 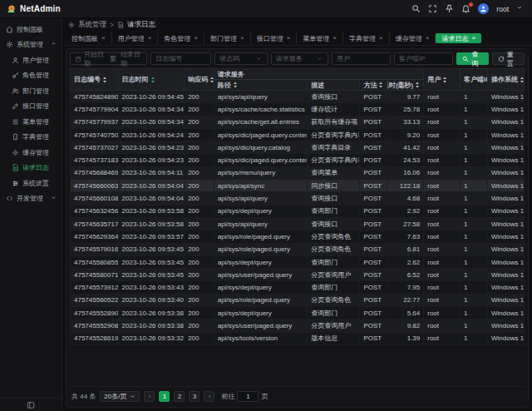 What do you see at coordinates (334, 135) in the screenshot?
I see `cell-desc: 分页查询字典内容` at bounding box center [334, 135].